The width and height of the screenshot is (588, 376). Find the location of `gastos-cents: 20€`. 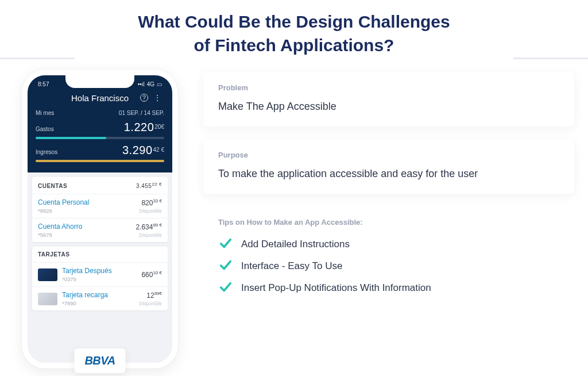

gastos-cents: 20€ is located at coordinates (160, 126).